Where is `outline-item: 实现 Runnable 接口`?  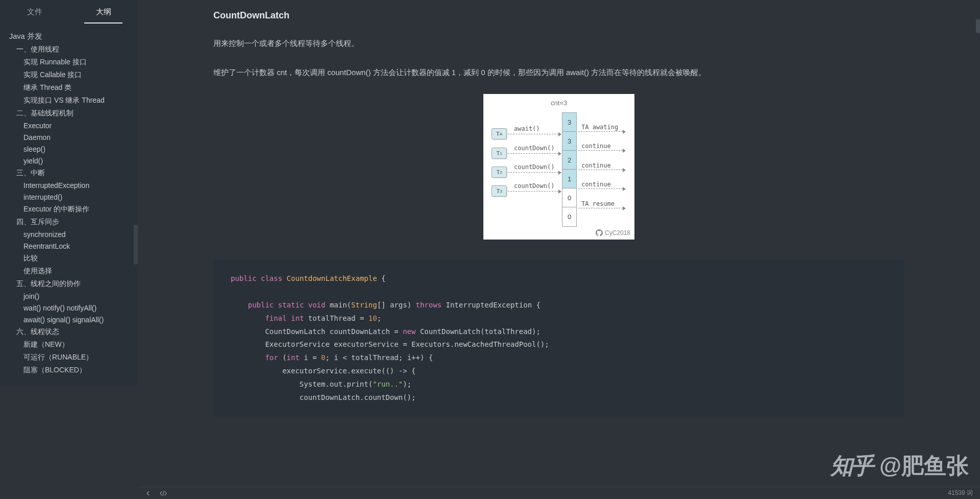
outline-item: 实现 Runnable 接口 is located at coordinates (69, 62).